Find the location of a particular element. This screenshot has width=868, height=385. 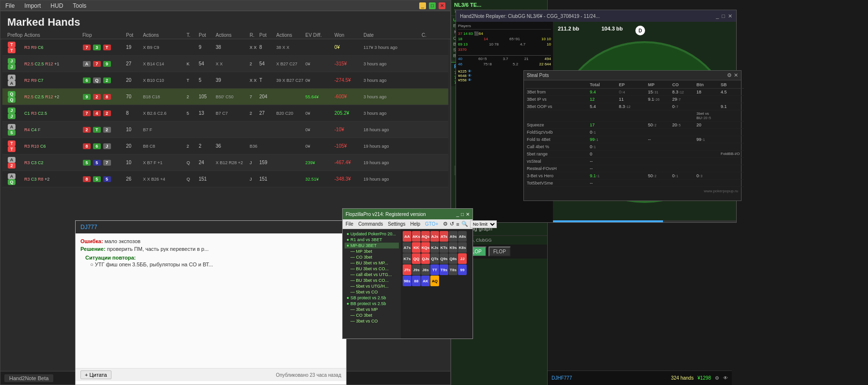

fz-menu-settings: Settings is located at coordinates (396, 224).